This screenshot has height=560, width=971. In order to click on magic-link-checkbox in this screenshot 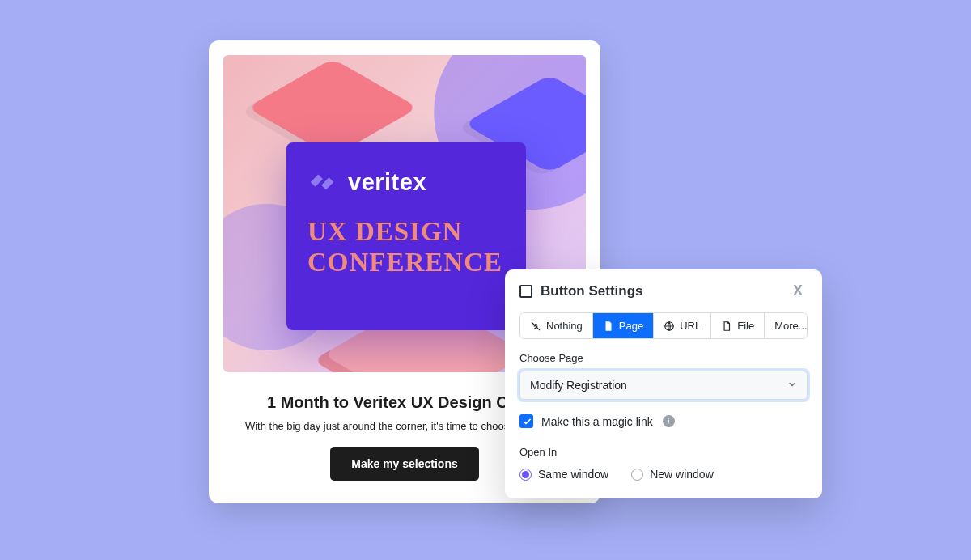, I will do `click(526, 421)`.